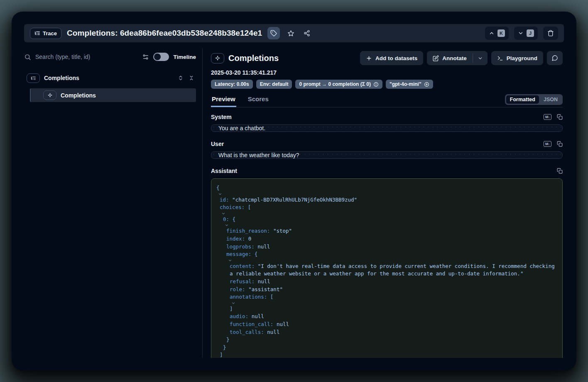 The image size is (588, 382). Describe the element at coordinates (530, 33) in the screenshot. I see `shortcut-key-j: J` at that location.